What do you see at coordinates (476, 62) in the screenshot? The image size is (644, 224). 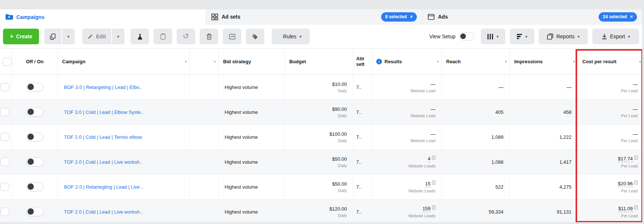 I see `header-reach: Reach ▾` at bounding box center [476, 62].